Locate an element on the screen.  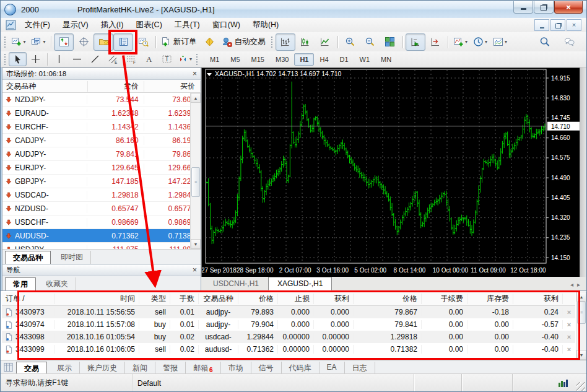
terminal-scroll-down-icon: ▼ is located at coordinates (581, 355).